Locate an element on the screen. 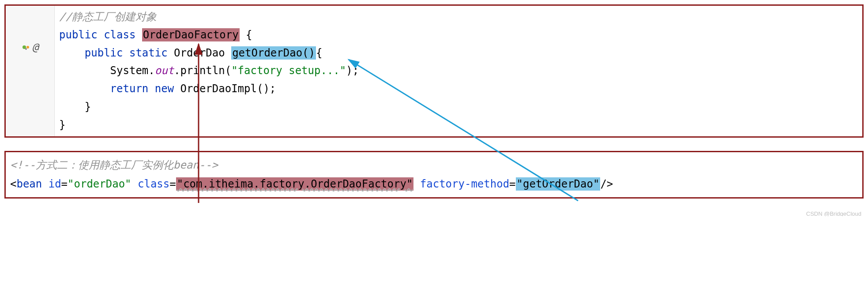 This screenshot has height=285, width=868. kw-return: return is located at coordinates (130, 89).